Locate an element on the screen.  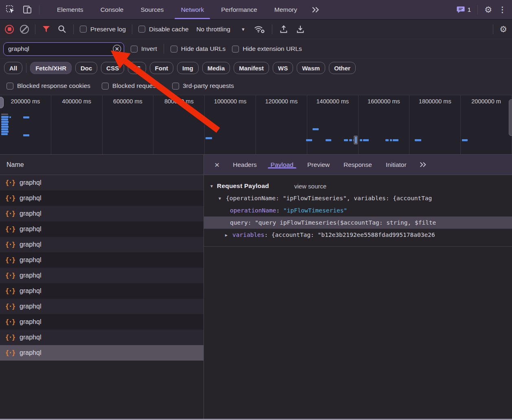
details-tab: Preview is located at coordinates (318, 165).